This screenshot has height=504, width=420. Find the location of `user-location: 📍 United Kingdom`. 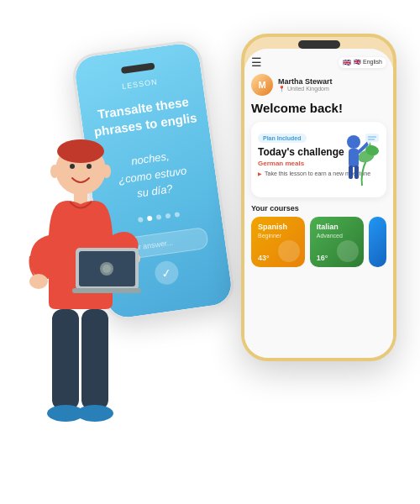

user-location: 📍 United Kingdom is located at coordinates (306, 89).